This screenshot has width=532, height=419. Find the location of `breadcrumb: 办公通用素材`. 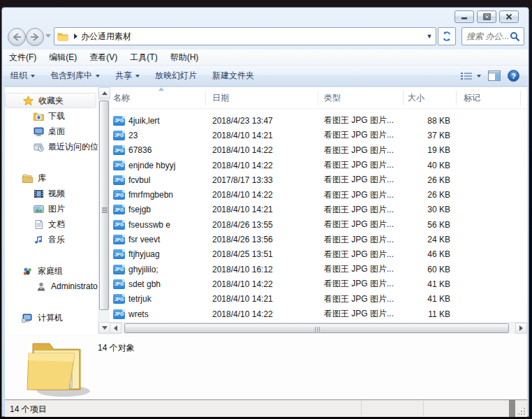

breadcrumb: 办公通用素材 is located at coordinates (252, 36).